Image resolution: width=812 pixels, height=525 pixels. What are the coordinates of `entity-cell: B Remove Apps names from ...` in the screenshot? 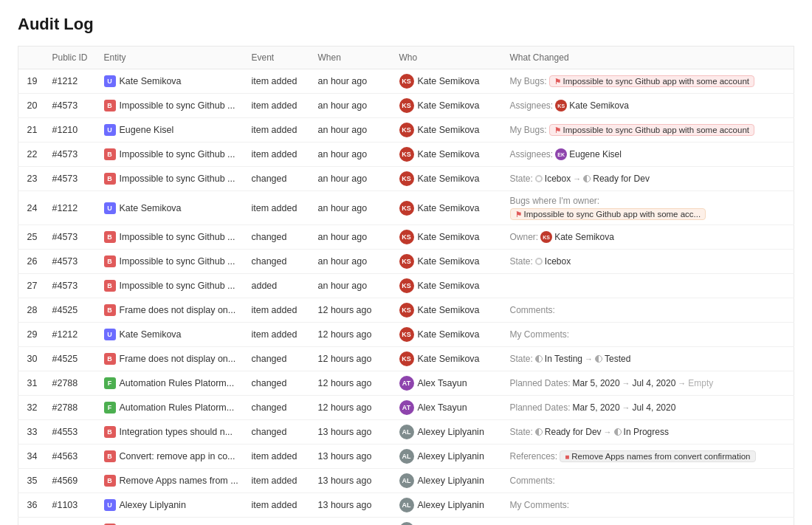 It's located at (171, 481).